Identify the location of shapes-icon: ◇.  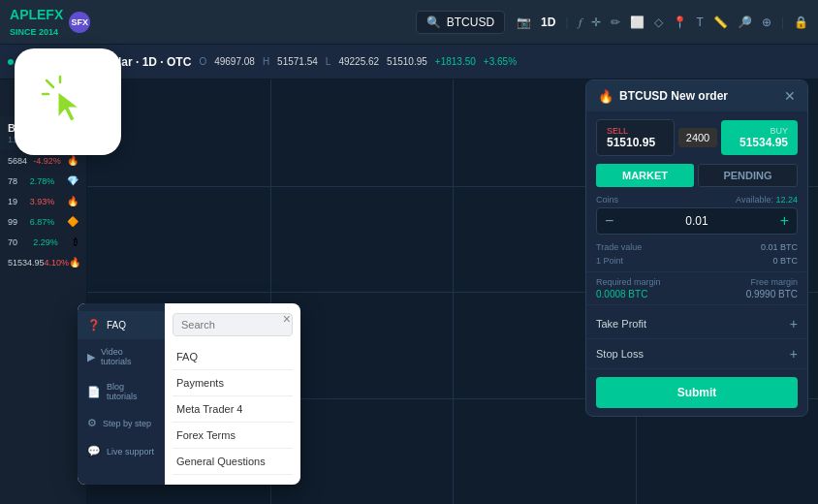
(659, 22).